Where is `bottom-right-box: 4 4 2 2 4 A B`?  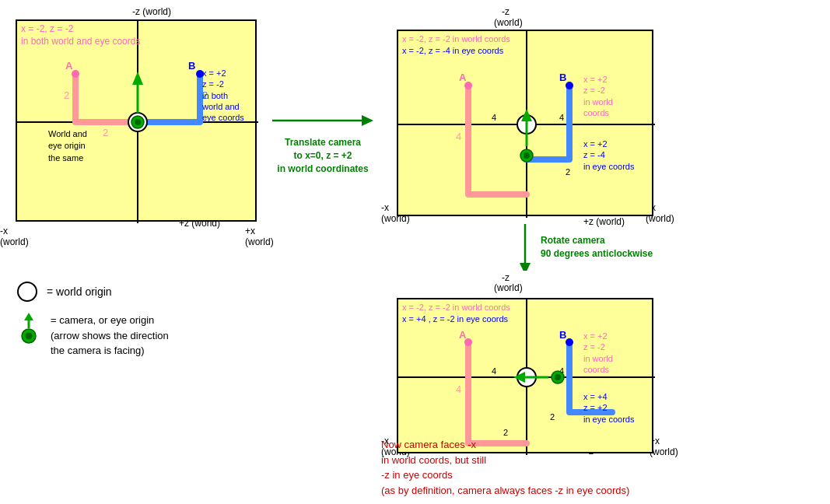 bottom-right-box: 4 4 2 2 4 A B is located at coordinates (525, 376).